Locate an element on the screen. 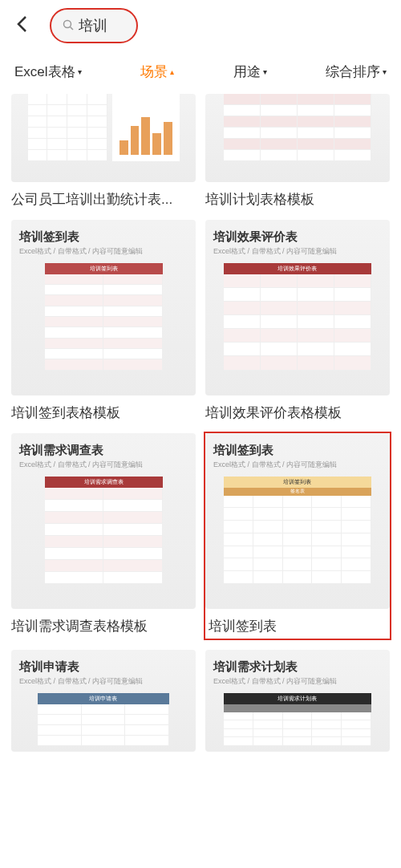 The height and width of the screenshot is (868, 401). template-card: 培训签到表 Excel格式 / 自带格式 / 内容可随意编辑 培训签到表 is located at coordinates (103, 321).